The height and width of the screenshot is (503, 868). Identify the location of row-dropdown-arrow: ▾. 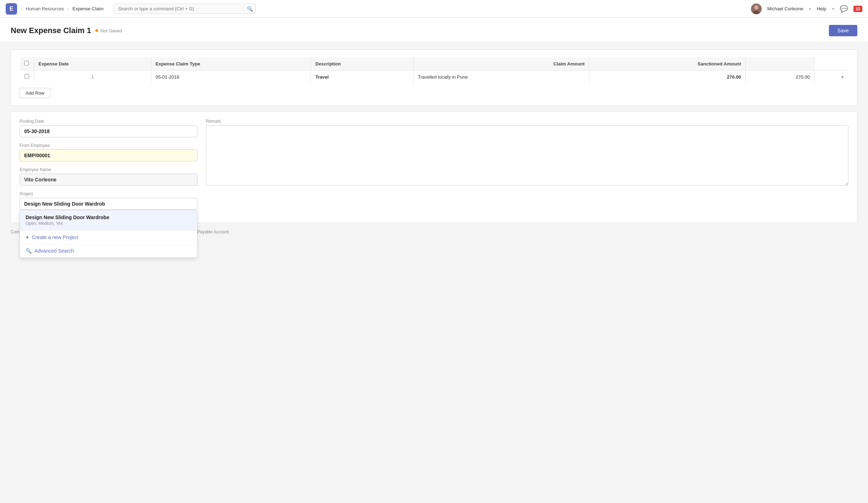
(842, 77).